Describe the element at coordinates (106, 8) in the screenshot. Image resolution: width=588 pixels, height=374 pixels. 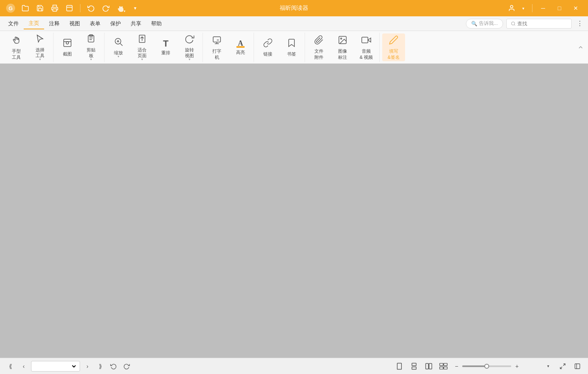
I see `redo-icon` at that location.